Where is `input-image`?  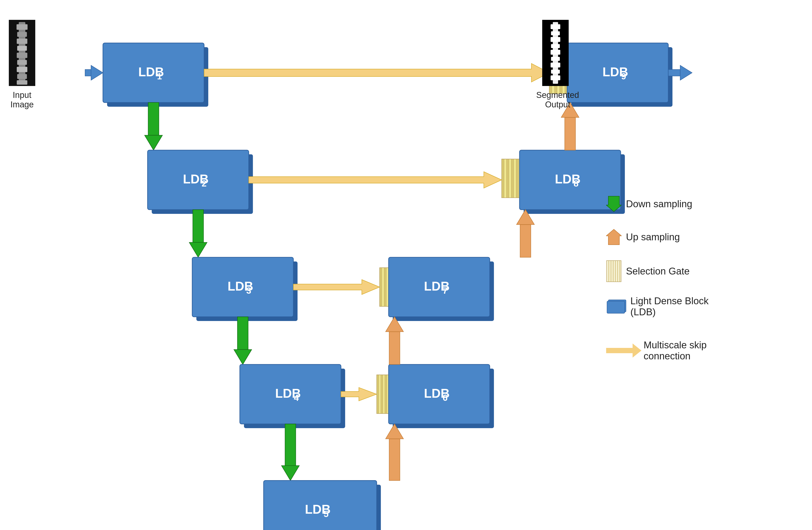 input-image is located at coordinates (22, 53).